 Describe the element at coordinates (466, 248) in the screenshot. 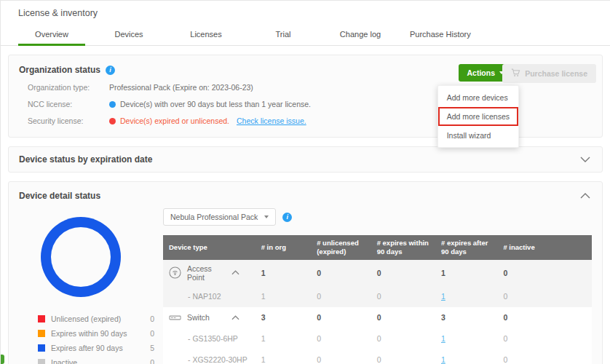

I see `col-expires-after-90: # expires after 90 days` at that location.